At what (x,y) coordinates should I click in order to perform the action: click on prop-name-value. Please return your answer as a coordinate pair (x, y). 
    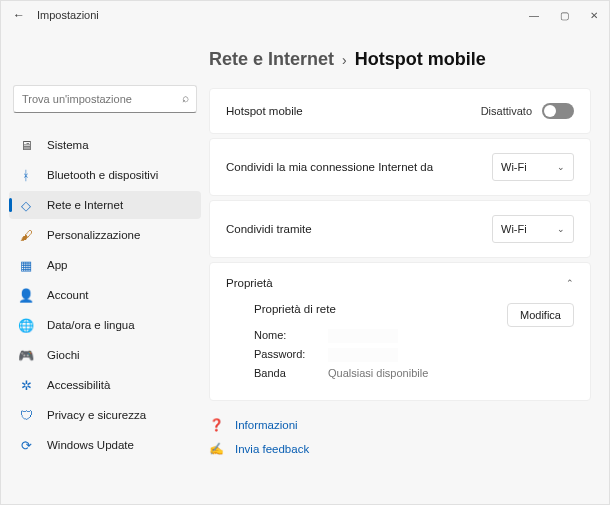
    Looking at the image, I should click on (363, 336).